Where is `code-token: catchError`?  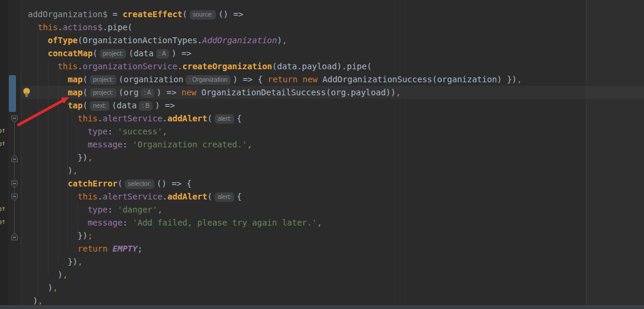 code-token: catchError is located at coordinates (92, 184).